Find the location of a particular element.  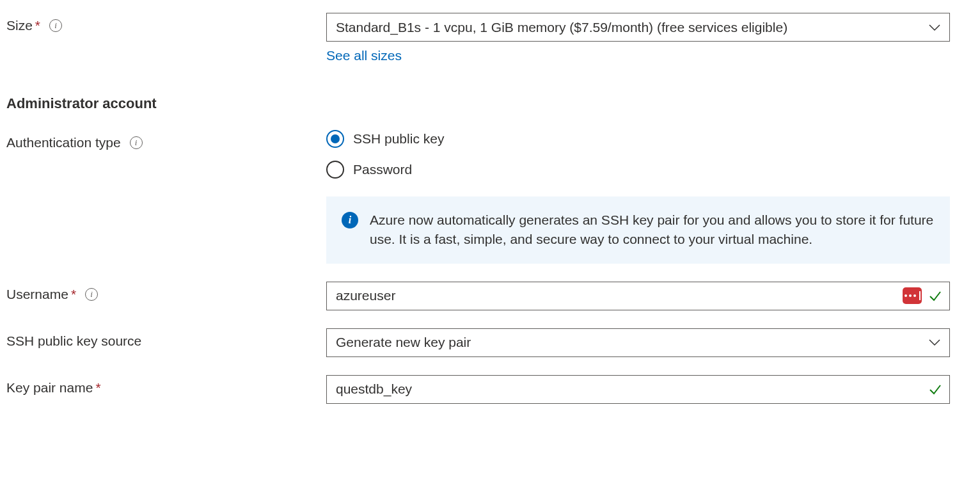

info-filled-icon is located at coordinates (350, 220).